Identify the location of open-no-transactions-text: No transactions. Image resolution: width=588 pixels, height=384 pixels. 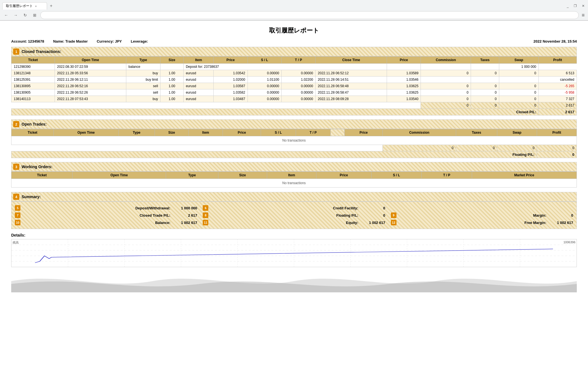
(294, 141).